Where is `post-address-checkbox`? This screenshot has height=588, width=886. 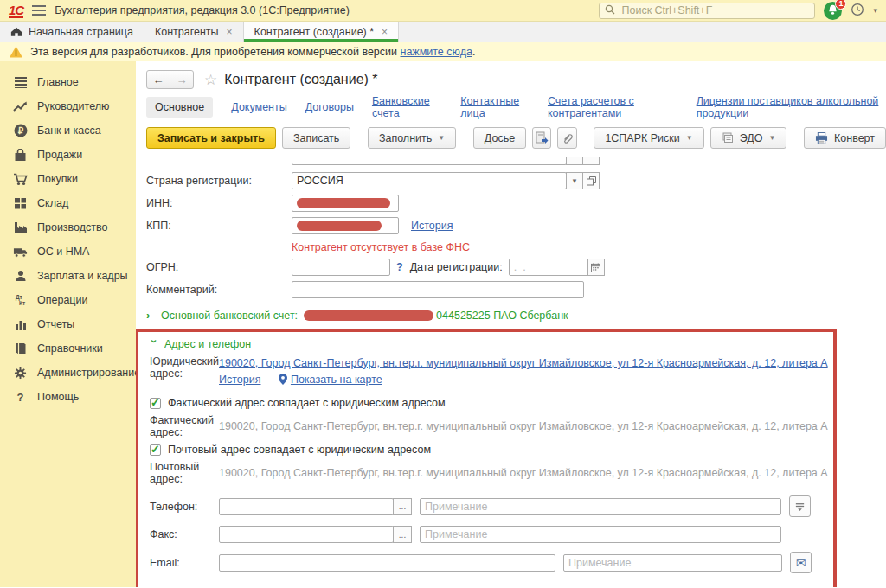 post-address-checkbox is located at coordinates (156, 450).